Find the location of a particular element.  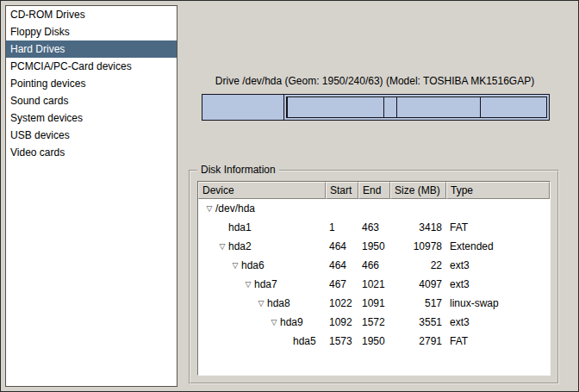

disk-table-header: Device Start End Size (MB) Type is located at coordinates (374, 190).